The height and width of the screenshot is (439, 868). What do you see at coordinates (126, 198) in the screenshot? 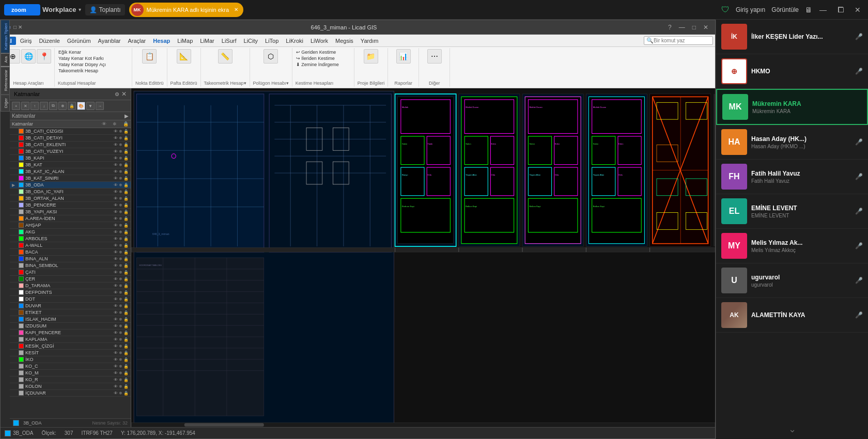
I see `layer-lock-10: 🔒` at bounding box center [126, 198].